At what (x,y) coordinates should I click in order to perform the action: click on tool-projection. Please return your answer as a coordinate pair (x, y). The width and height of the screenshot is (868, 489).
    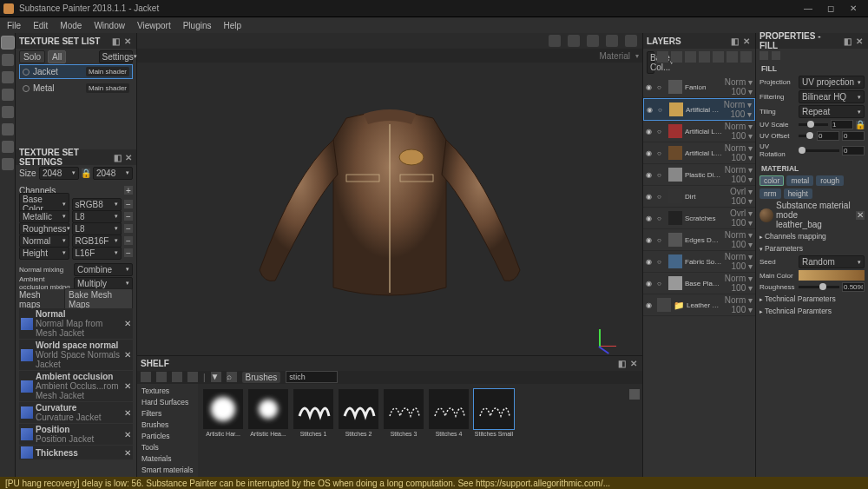
    Looking at the image, I should click on (8, 77).